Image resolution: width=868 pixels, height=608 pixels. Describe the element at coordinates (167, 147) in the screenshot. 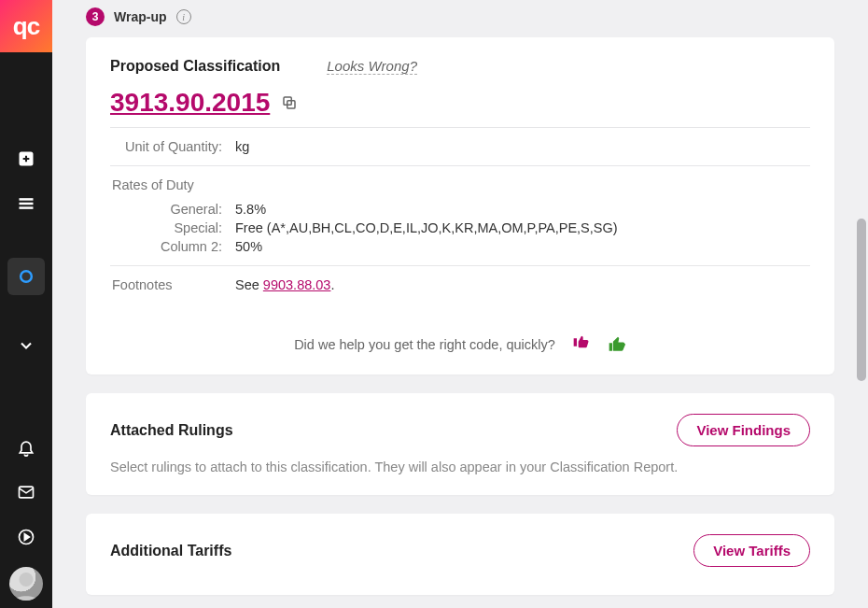

I see `unit-label: Unit of Quantity:` at that location.